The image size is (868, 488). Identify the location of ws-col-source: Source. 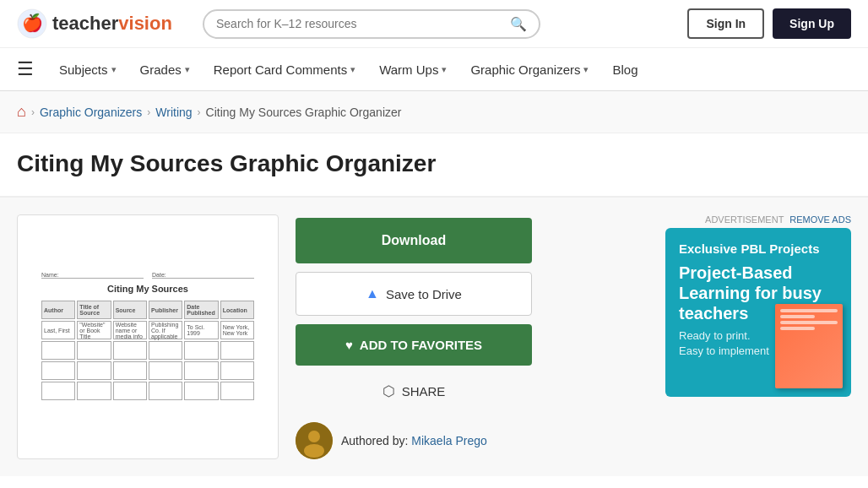
(130, 310).